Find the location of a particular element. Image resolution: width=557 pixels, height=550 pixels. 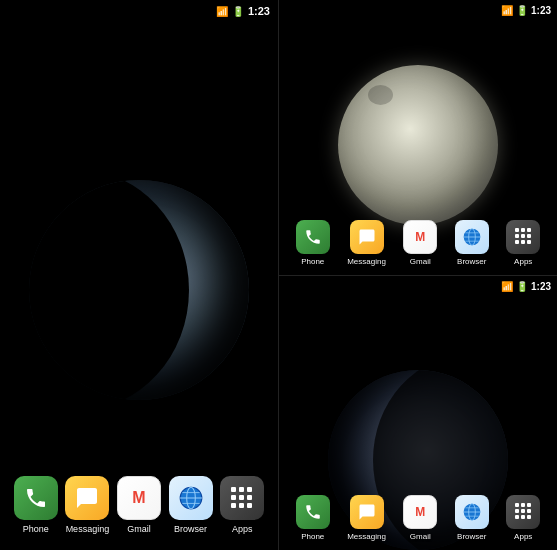

messaging-icon is located at coordinates (87, 498).